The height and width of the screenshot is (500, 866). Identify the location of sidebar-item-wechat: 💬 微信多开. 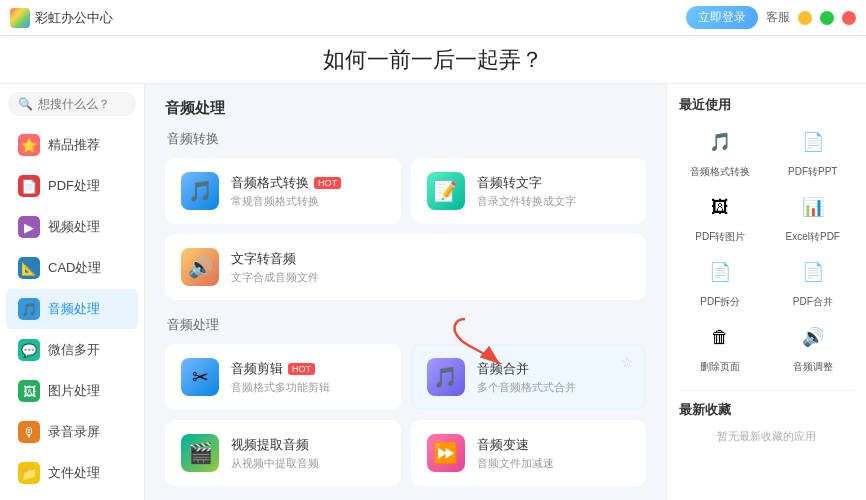
(72, 350).